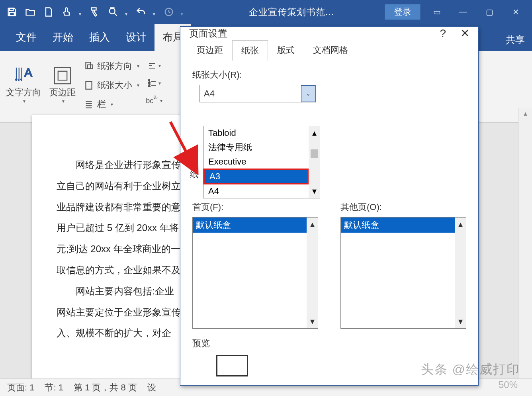 This screenshot has height=396, width=532. Describe the element at coordinates (100, 37) in the screenshot. I see `tab-insert: 插入` at that location.